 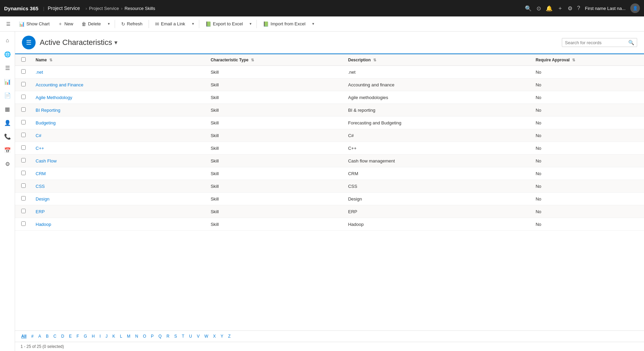 What do you see at coordinates (222, 336) in the screenshot?
I see `alpha-btn-y: Y` at bounding box center [222, 336].